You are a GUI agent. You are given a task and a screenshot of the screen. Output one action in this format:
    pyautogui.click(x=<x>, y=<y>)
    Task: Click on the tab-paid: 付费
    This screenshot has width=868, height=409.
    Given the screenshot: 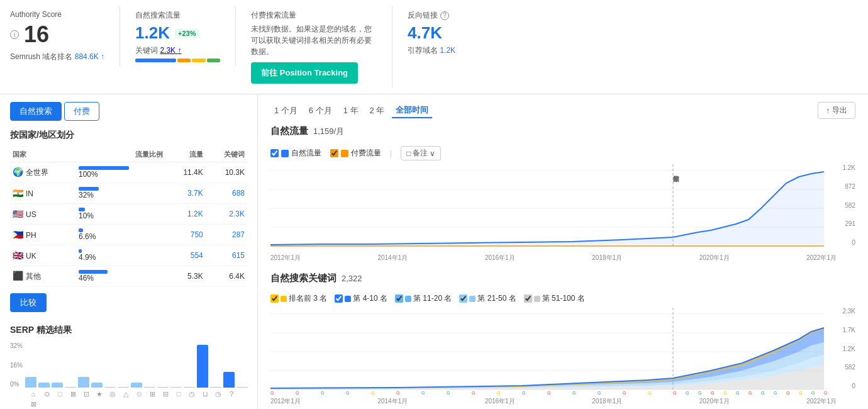 What is the action you would take?
    pyautogui.click(x=82, y=111)
    